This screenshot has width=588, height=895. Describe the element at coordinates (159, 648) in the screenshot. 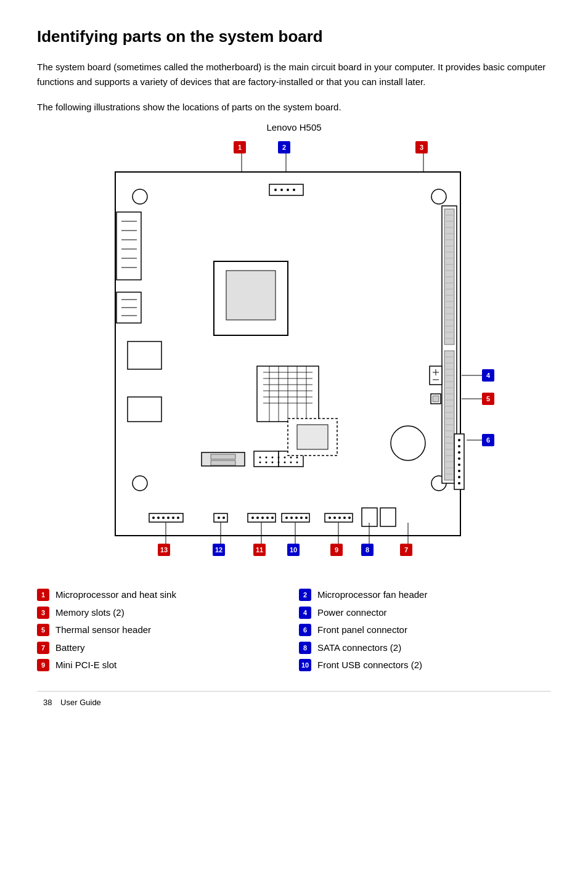

I see `part-item-7: 7 Battery` at that location.